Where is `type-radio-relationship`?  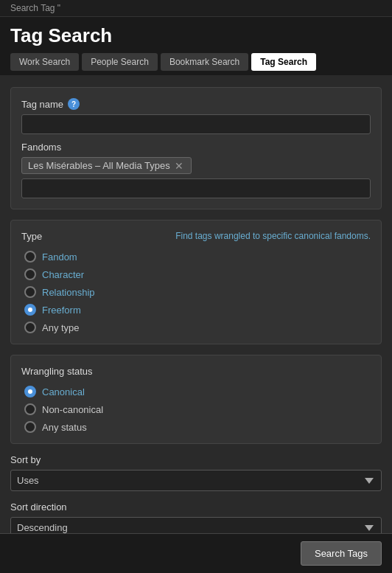
type-radio-relationship is located at coordinates (30, 292).